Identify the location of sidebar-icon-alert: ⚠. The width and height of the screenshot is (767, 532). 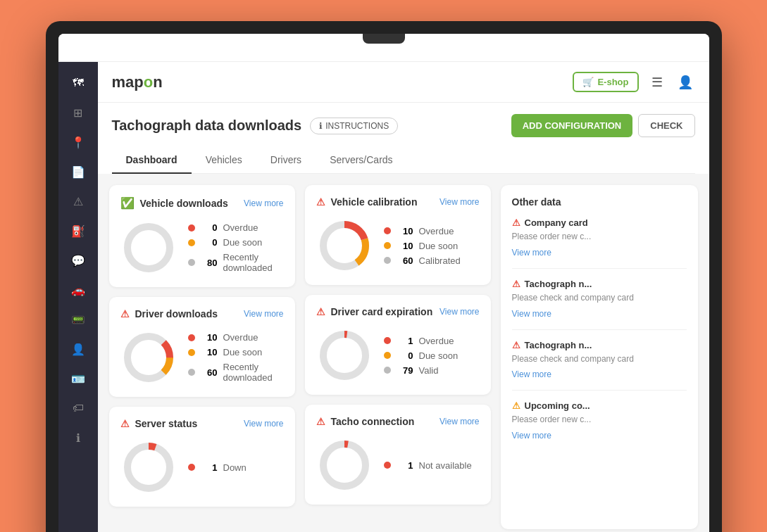
(78, 201).